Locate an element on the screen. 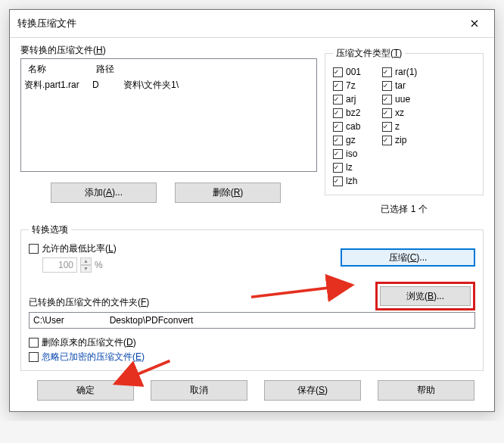  save-button: 保存(S) is located at coordinates (313, 391).